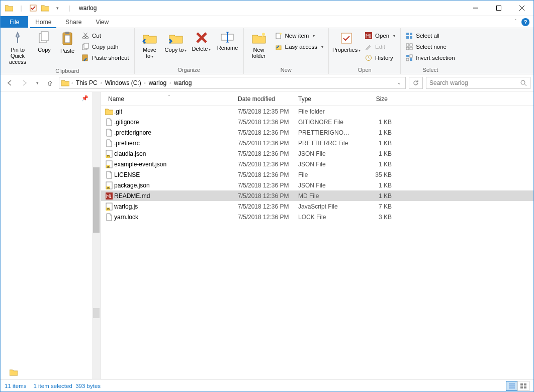  I want to click on scrollbar-thumb, so click(97, 200).